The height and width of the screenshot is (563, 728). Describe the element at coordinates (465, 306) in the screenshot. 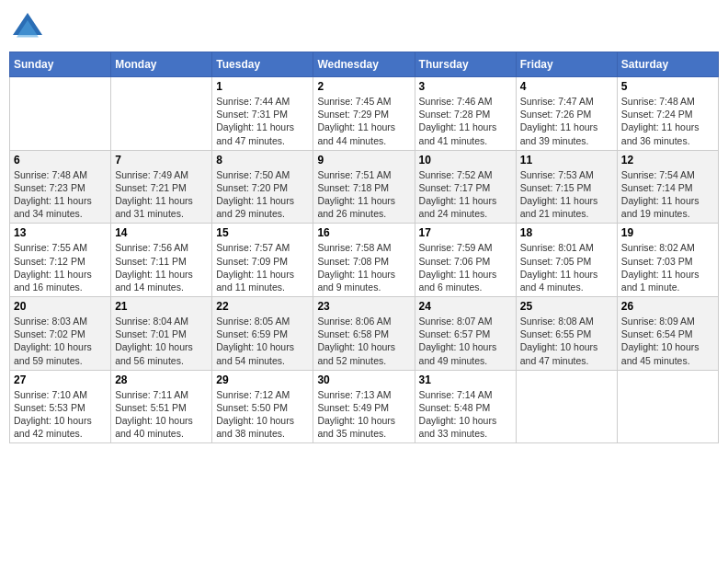

I see `day-number: 24` at that location.